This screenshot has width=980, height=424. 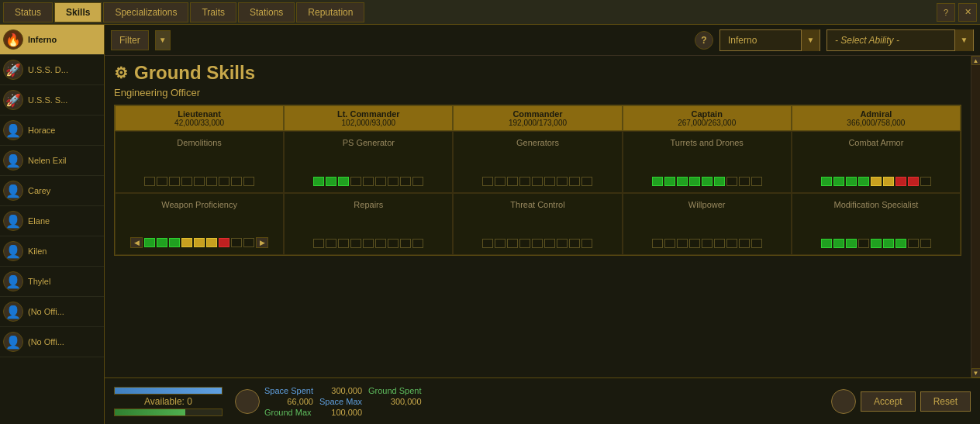 I want to click on skill-cell-modification-specialist: Modification Specialist, so click(x=876, y=224).